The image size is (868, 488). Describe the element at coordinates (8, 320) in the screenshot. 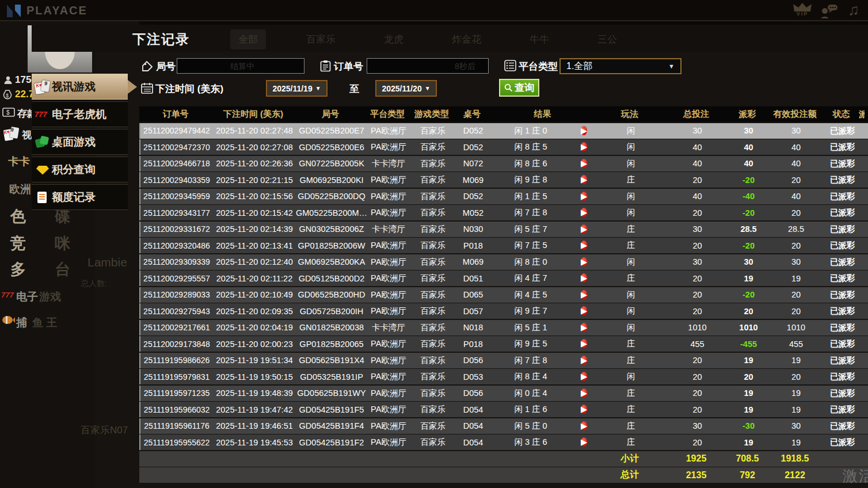

I see `fishing-icon` at that location.